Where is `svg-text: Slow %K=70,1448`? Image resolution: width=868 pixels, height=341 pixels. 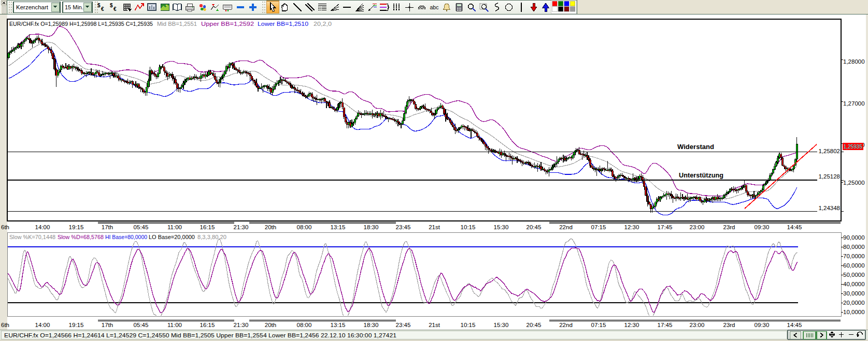 svg-text: Slow %K=70,1448 is located at coordinates (32, 237).